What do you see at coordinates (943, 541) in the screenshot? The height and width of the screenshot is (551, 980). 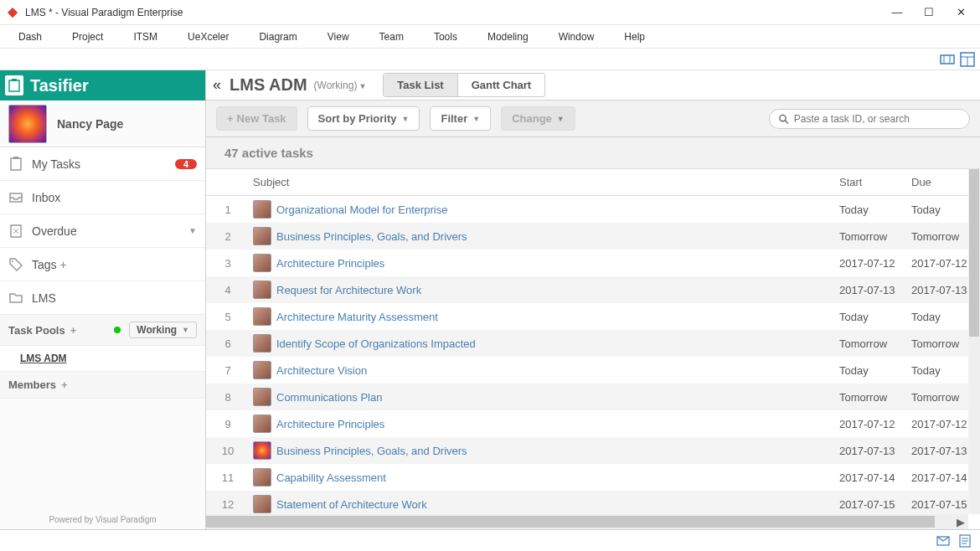 I see `mail-icon` at bounding box center [943, 541].